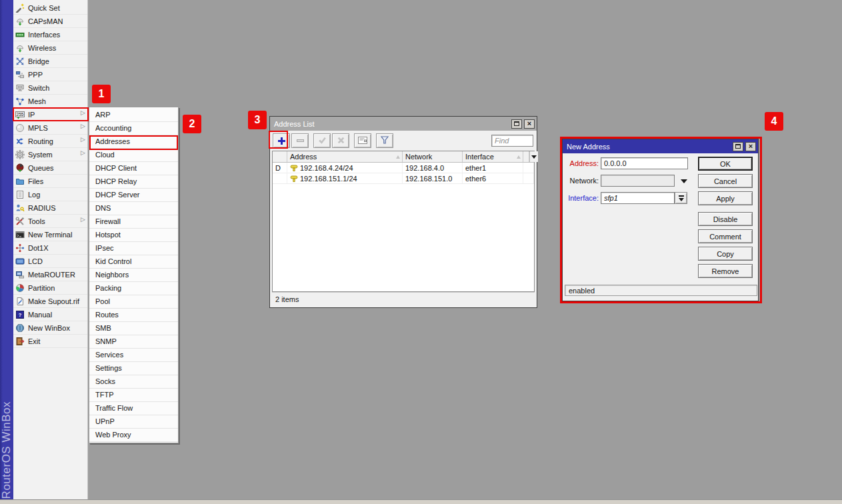  What do you see at coordinates (581, 291) in the screenshot?
I see `enabled-status: enabled` at bounding box center [581, 291].